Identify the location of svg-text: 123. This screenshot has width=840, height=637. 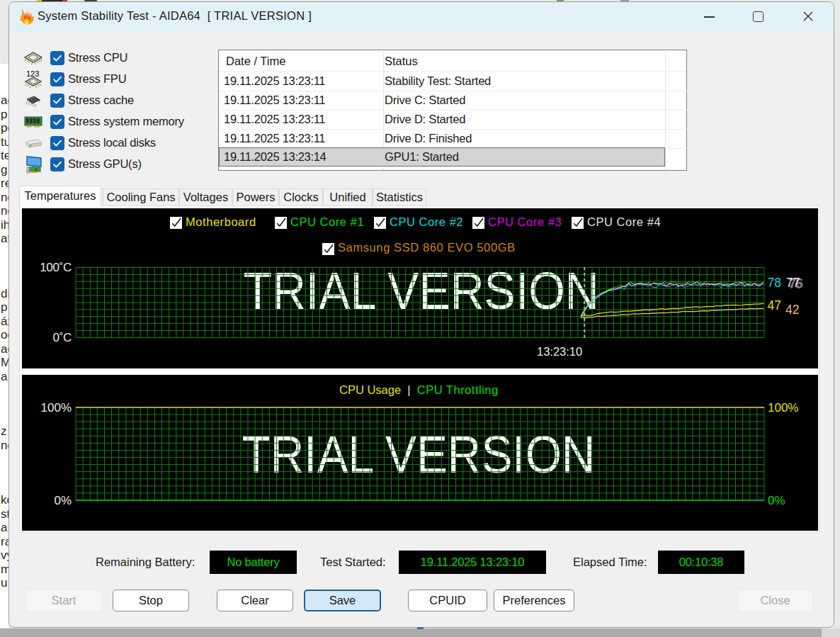
(33, 74).